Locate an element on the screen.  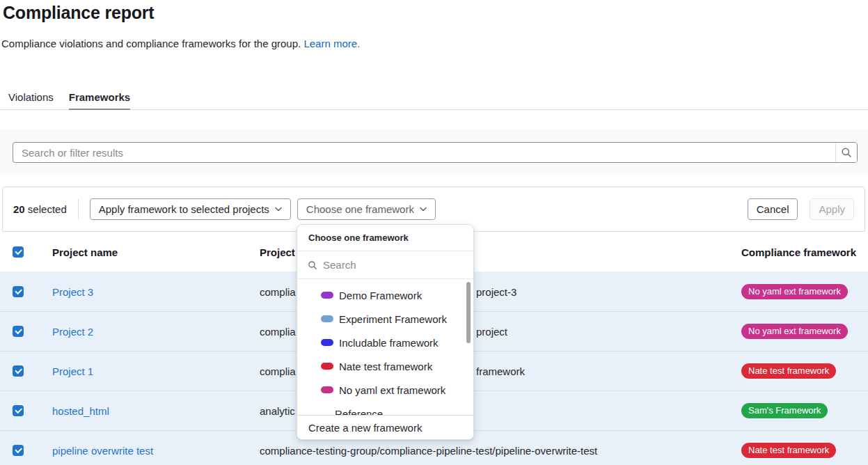
dropdown-search is located at coordinates (386, 265).